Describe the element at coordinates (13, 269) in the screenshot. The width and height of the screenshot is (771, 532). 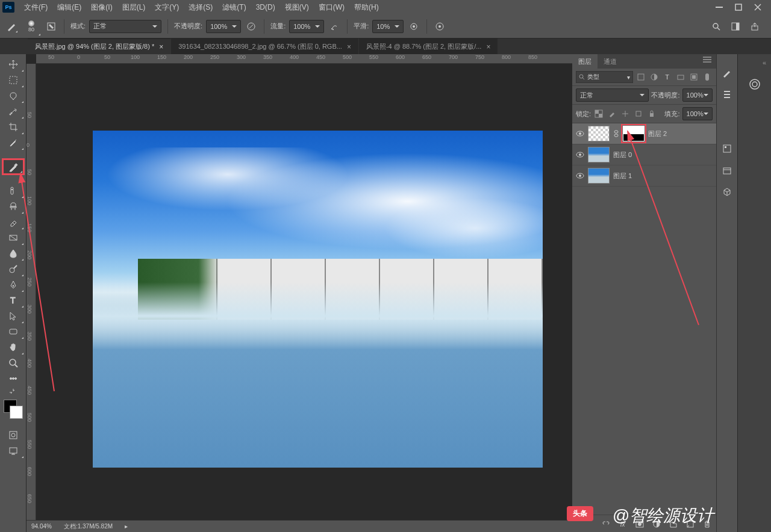
I see `dodge-tool` at that location.